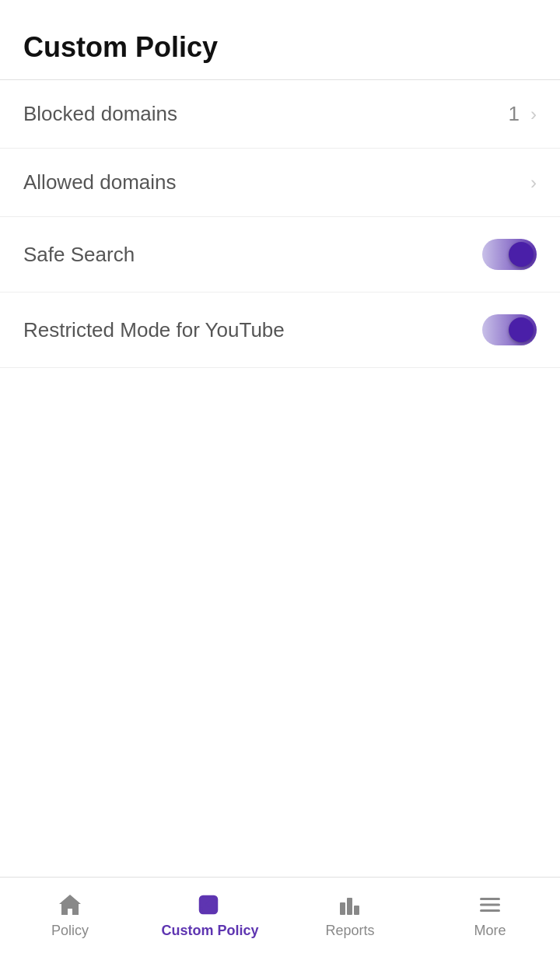 Image resolution: width=560 pixels, height=953 pixels. I want to click on allowed-domains-chevron-icon: ›, so click(534, 183).